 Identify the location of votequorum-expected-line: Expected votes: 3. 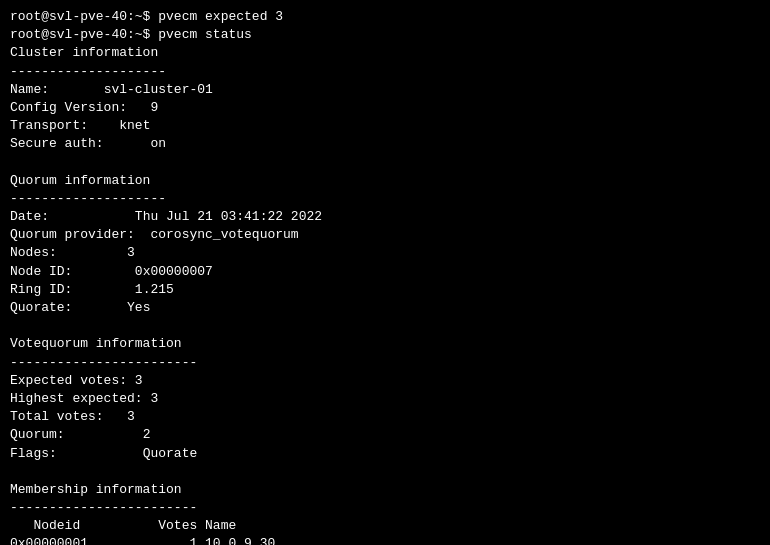
(385, 381).